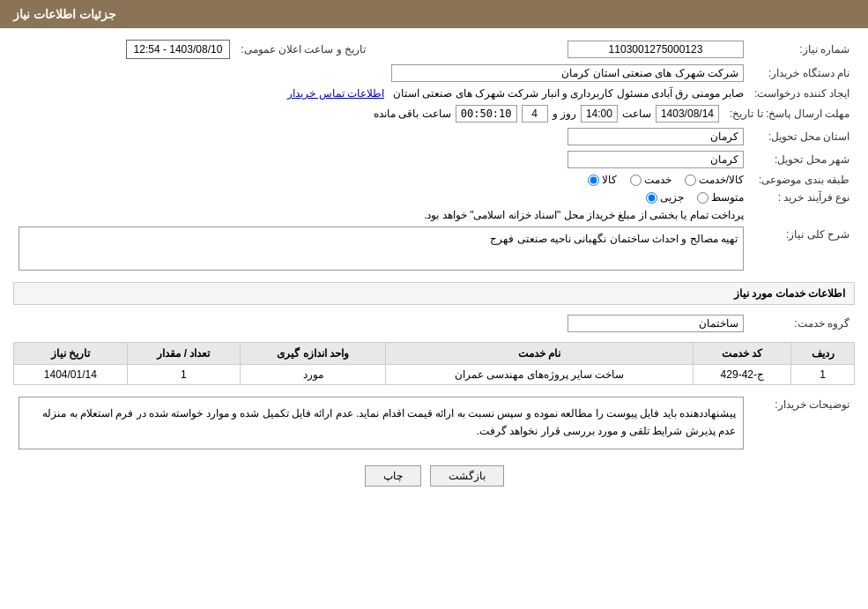  I want to click on buyer-notes-field: پیشنهاددهنده باید فایل پیوست را مطالعه ن…, so click(381, 423).